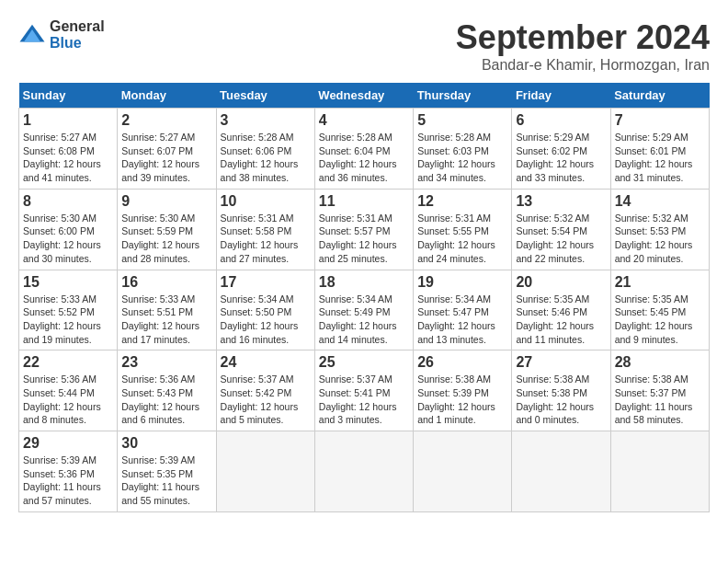 Image resolution: width=728 pixels, height=563 pixels. What do you see at coordinates (77, 35) in the screenshot?
I see `logo-text: General Blue` at bounding box center [77, 35].